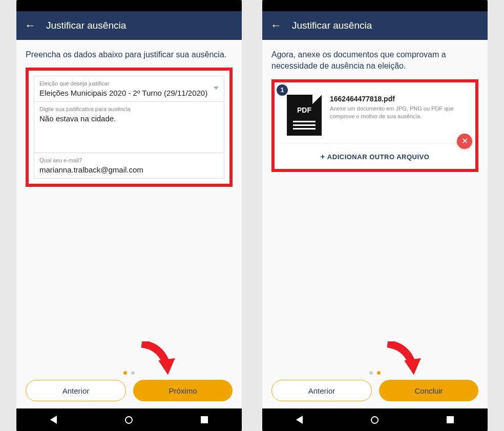 This screenshot has width=504, height=431. I want to click on attachment-info: 1662464477818.pdf Anexe um documento em …, so click(396, 115).